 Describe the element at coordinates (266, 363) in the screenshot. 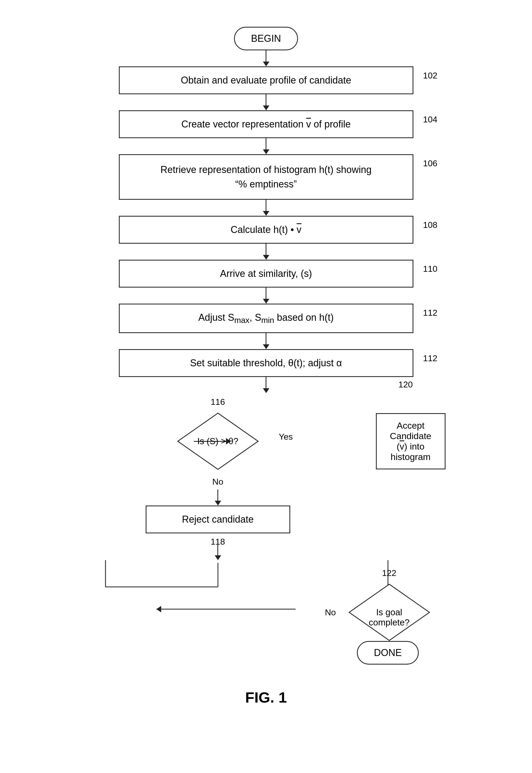

I see `step-112b-box: Set suitable threshold, θ(t); adjust α` at that location.